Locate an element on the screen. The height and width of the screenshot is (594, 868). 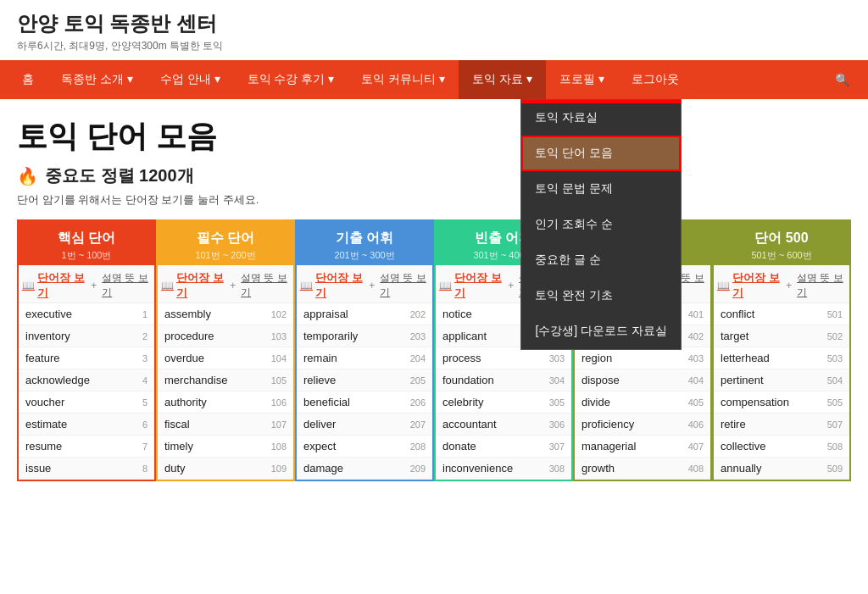
word-row: temporarily203 is located at coordinates (364, 336).